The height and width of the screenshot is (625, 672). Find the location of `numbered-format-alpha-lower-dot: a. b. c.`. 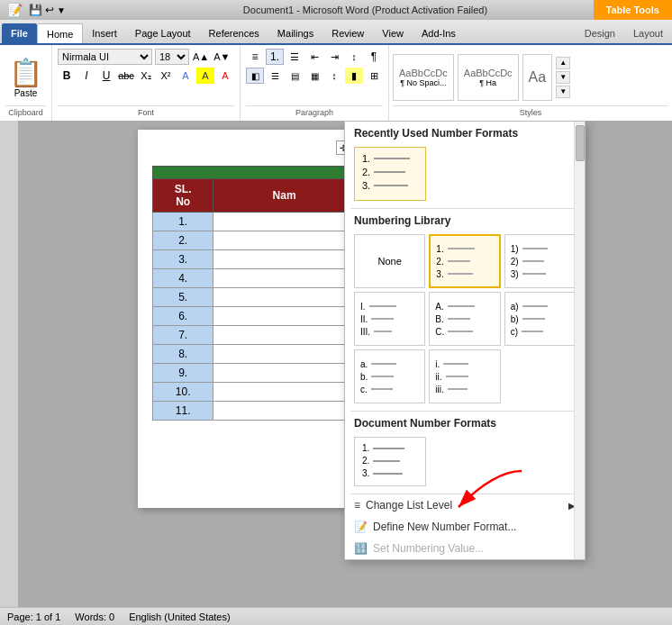

numbered-format-alpha-lower-dot: a. b. c. is located at coordinates (389, 376).